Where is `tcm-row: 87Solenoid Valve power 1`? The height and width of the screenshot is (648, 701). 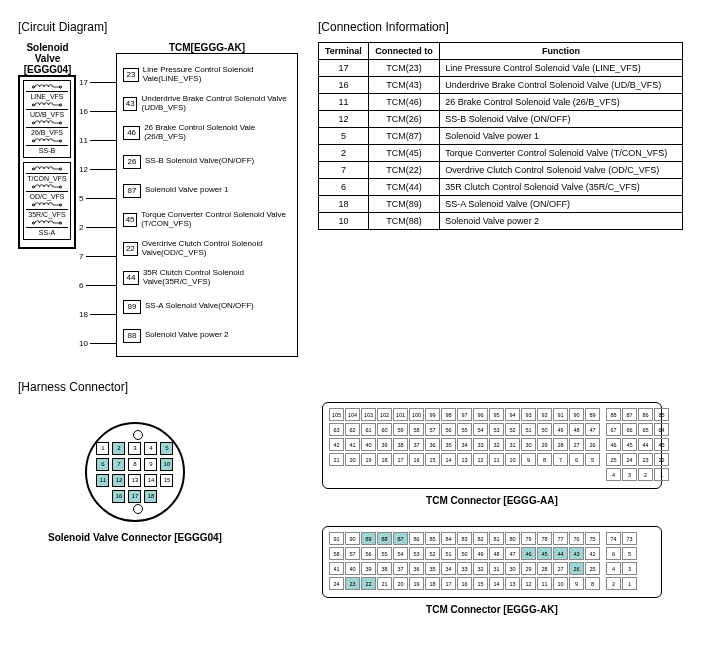
tcm-row: 87Solenoid Valve power 1 is located at coordinates (207, 190).